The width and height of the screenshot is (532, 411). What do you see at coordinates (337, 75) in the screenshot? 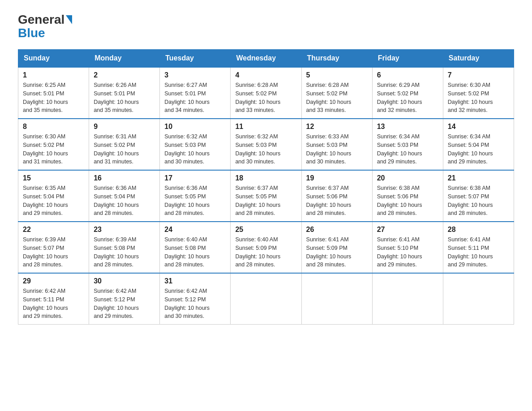
I see `day-number: 5` at bounding box center [337, 75].